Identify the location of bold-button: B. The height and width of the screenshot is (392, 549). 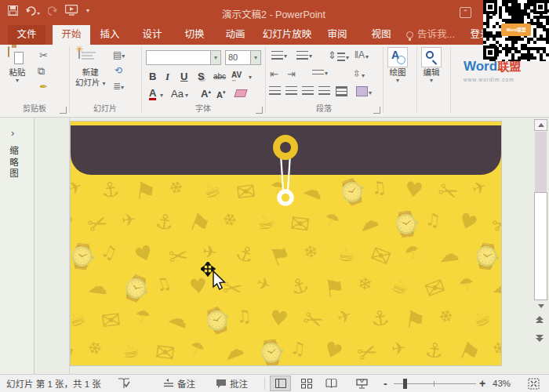
(152, 77).